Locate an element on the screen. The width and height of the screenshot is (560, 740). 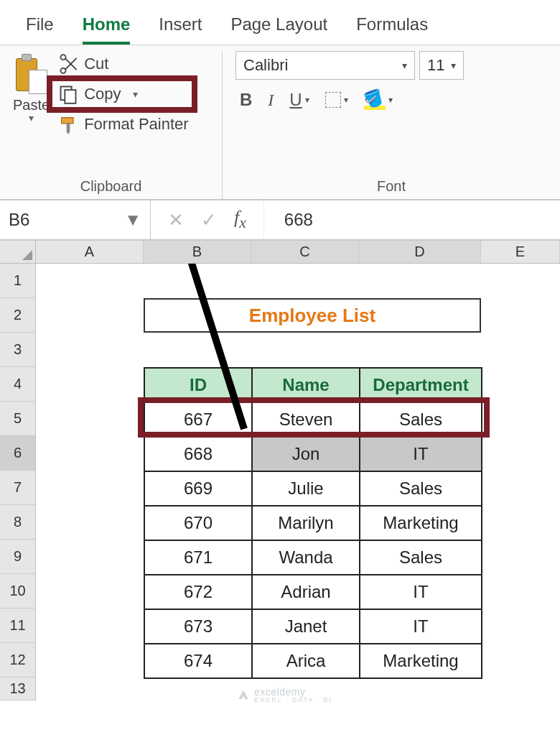
formula-input: 668 is located at coordinates (412, 220).